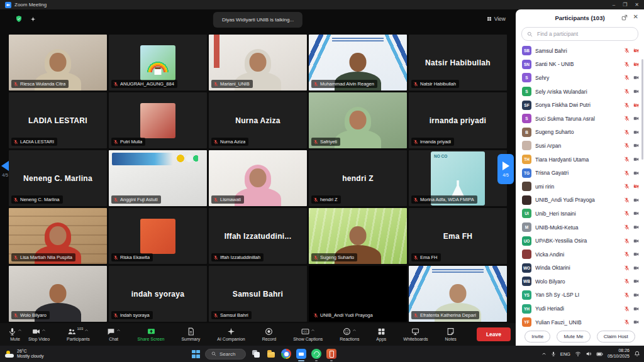 The width and height of the screenshot is (644, 362). Describe the element at coordinates (196, 354) in the screenshot. I see `windows-start-icon` at that location.